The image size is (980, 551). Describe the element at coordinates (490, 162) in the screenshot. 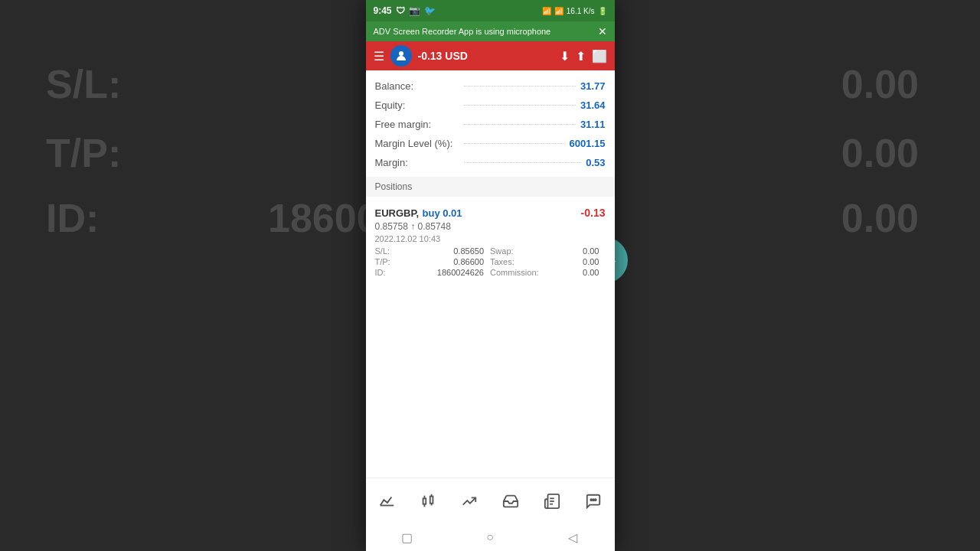

I see `margin-row: Margin: 0.53` at that location.